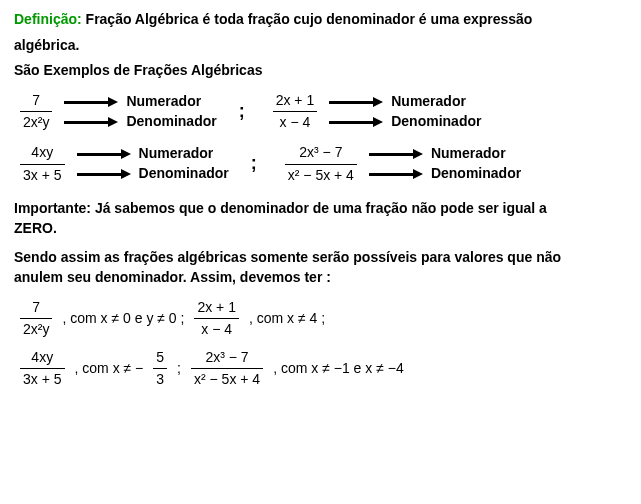 This screenshot has width=641, height=504. Describe the element at coordinates (110, 369) in the screenshot. I see `cond-text-3a: , com x ≠ −` at that location.